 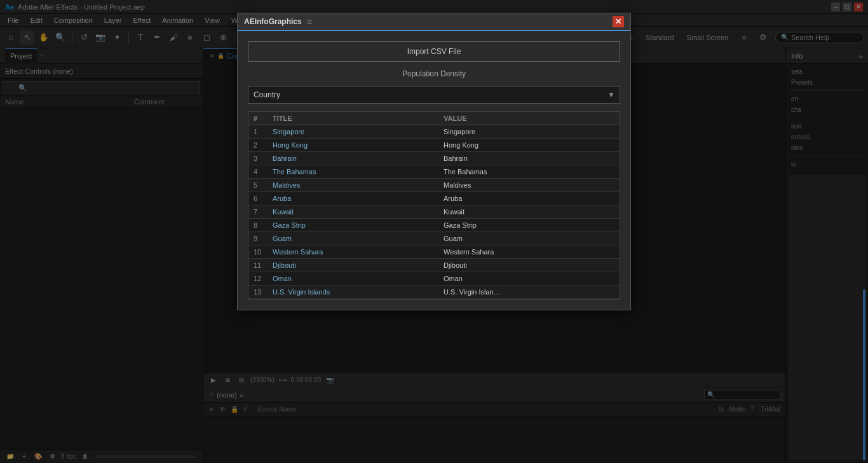 I want to click on cell-num: 10, so click(x=263, y=252).